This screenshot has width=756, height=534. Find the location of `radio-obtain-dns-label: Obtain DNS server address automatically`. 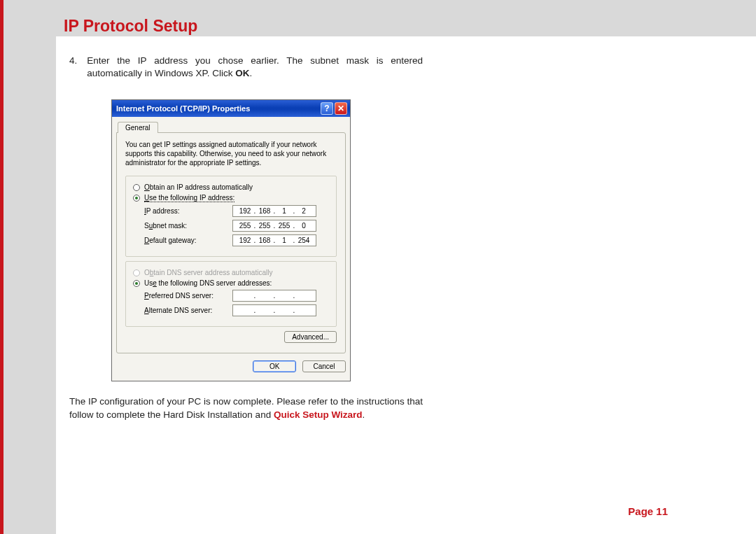

radio-obtain-dns-label: Obtain DNS server address automatically is located at coordinates (209, 273).